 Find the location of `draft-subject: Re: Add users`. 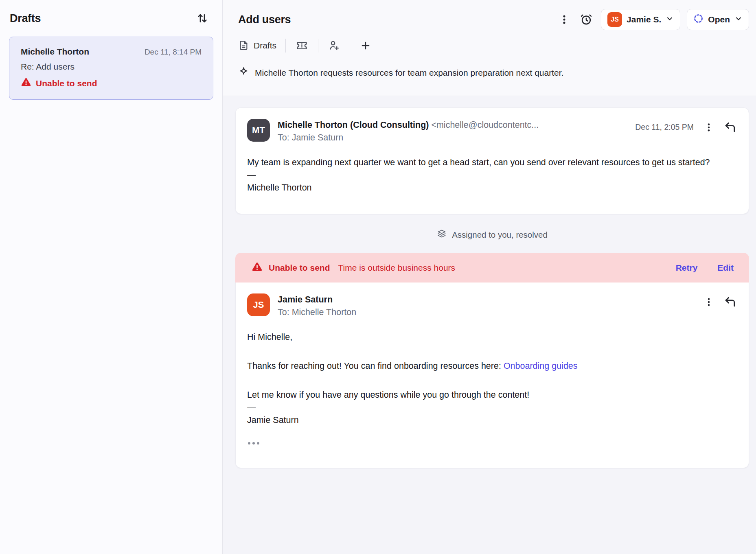

draft-subject: Re: Add users is located at coordinates (111, 67).